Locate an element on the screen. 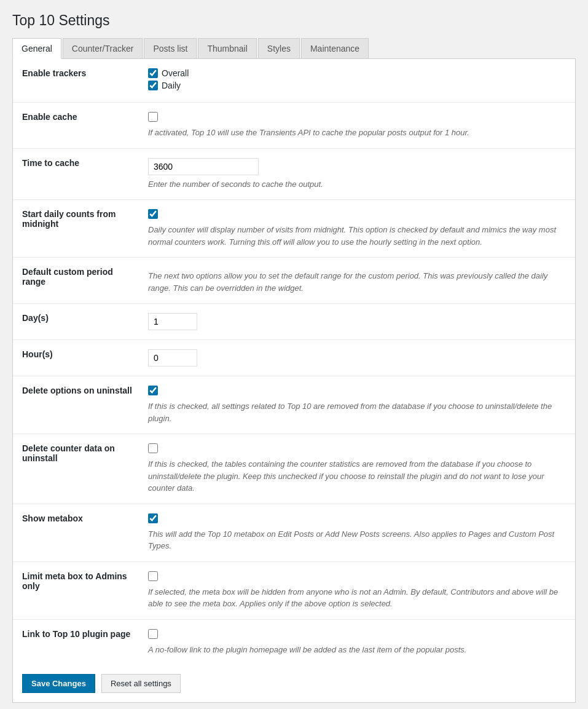  field-link-plugin-page: A no-follow link to the plugin homepage … is located at coordinates (359, 642).